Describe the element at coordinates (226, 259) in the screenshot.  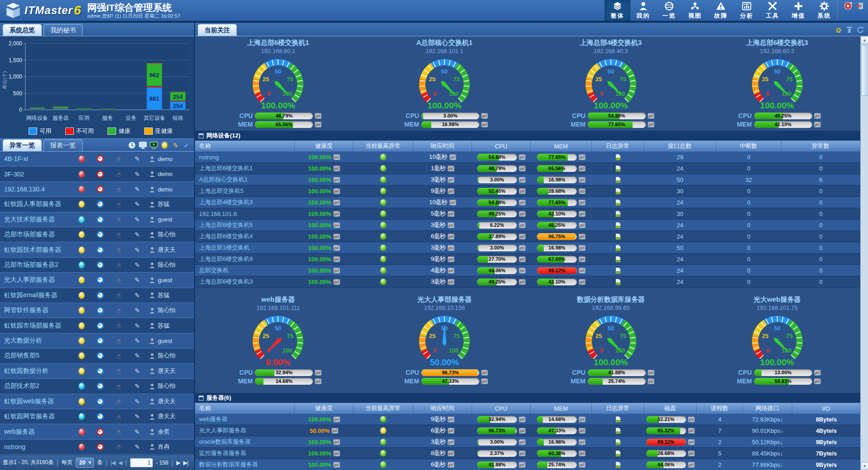
I see `device-link: 上海总部6楼交换机6` at that location.